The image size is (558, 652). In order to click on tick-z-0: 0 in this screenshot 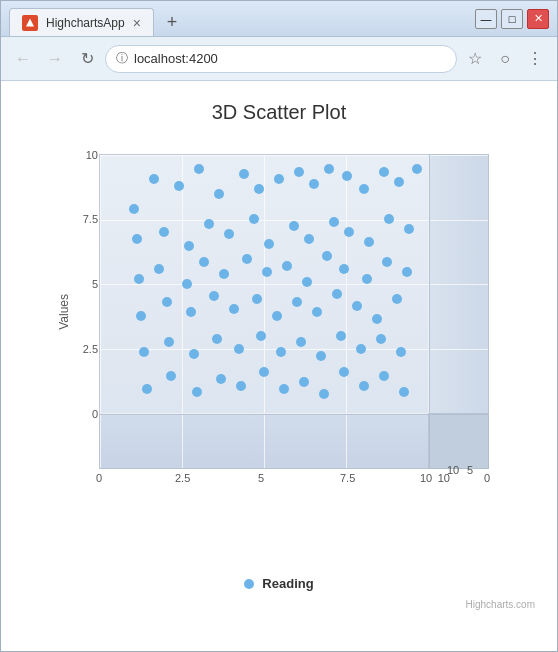, I will do `click(487, 478)`.